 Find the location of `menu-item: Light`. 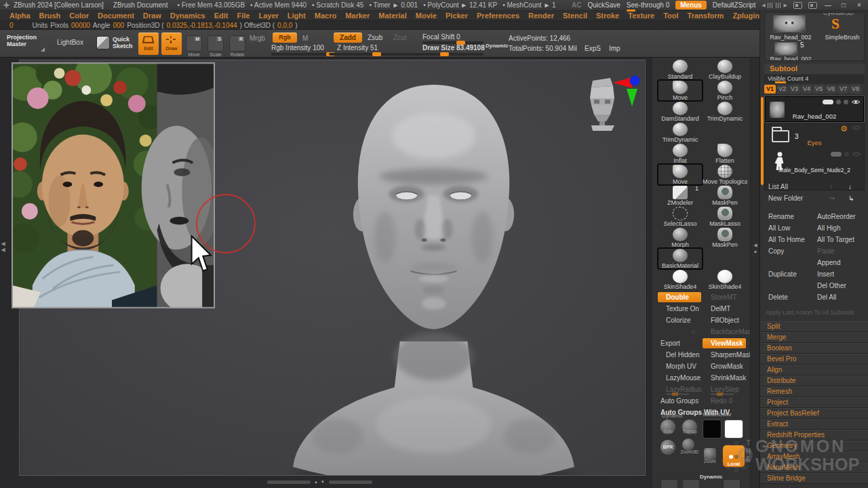

menu-item: Light is located at coordinates (297, 16).